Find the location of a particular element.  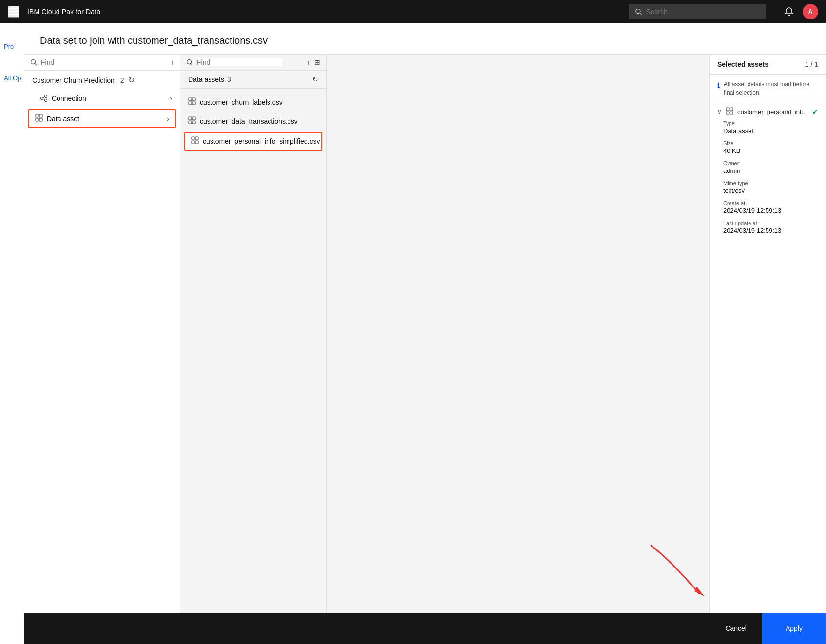

data-asset-item-left: Data asset is located at coordinates (58, 119).